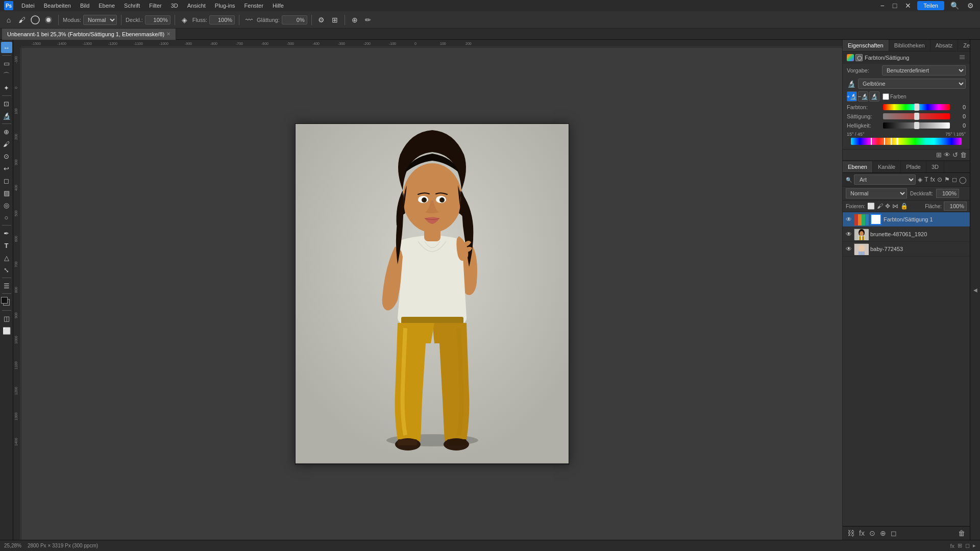 This screenshot has height=551, width=980. What do you see at coordinates (100, 20) in the screenshot?
I see `modus-select: Normal` at bounding box center [100, 20].